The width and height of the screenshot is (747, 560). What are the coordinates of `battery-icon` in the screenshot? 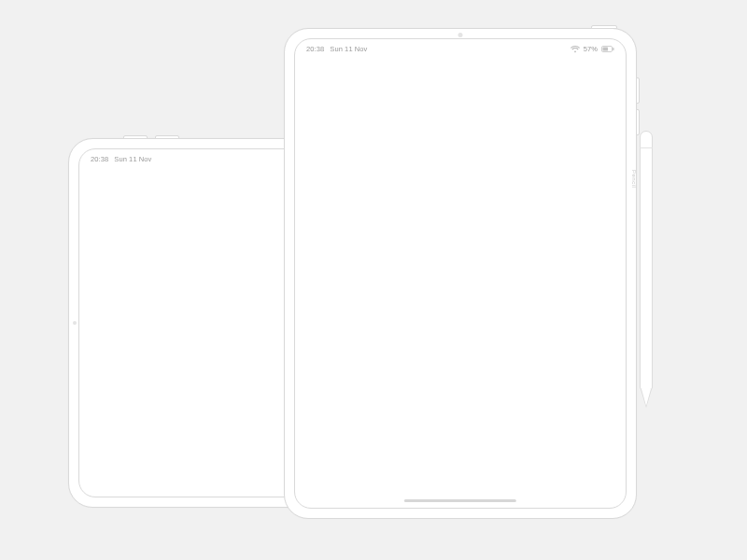 It's located at (608, 49).